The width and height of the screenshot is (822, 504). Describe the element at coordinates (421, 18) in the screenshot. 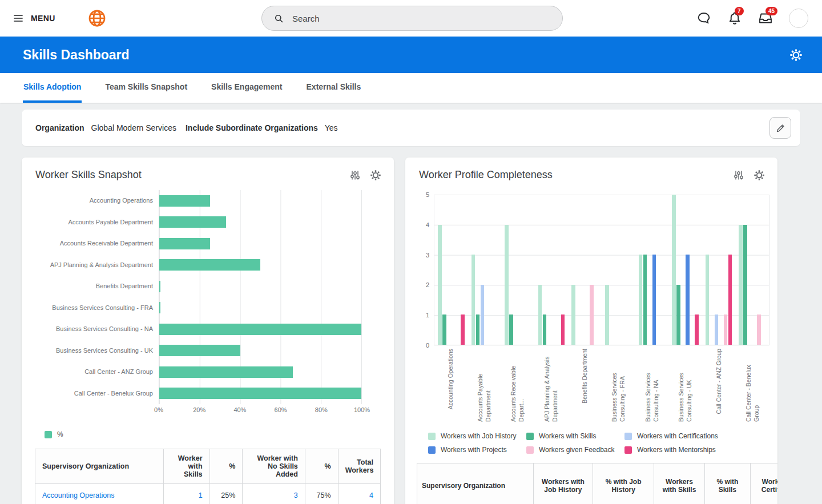

I see `search-input` at that location.